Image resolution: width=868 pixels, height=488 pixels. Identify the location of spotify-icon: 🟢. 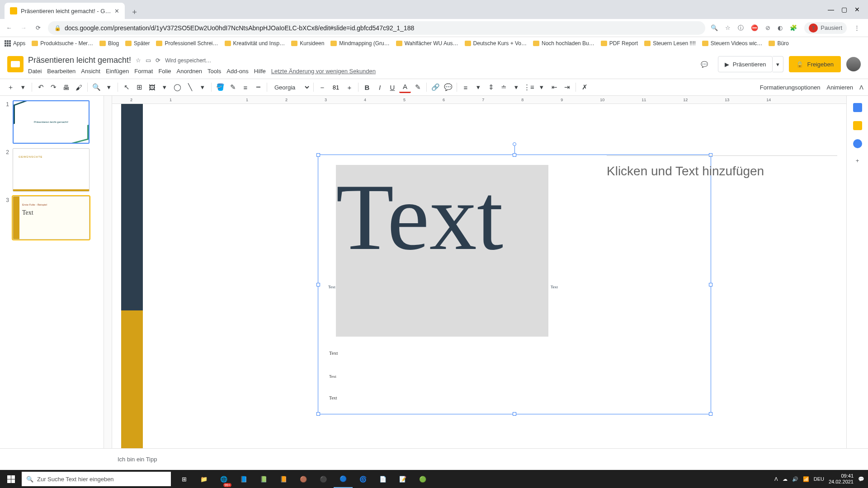
(423, 479).